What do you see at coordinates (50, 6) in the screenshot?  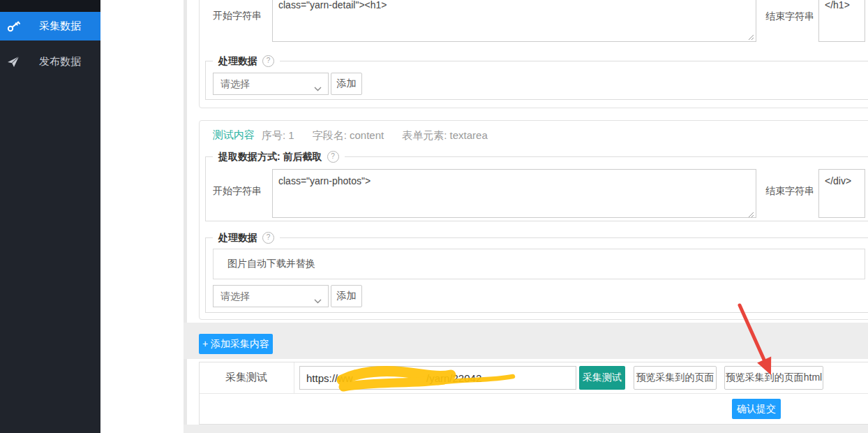 I see `sidebar-top-strip` at bounding box center [50, 6].